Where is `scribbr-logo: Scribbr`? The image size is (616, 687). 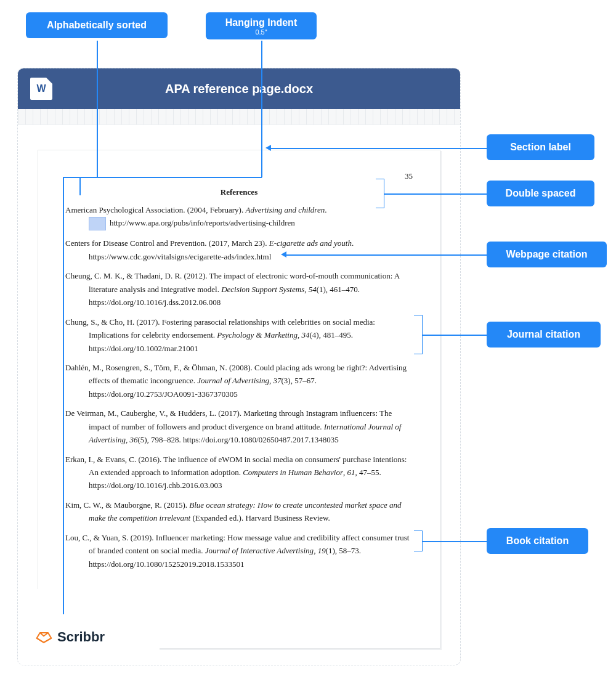
scribbr-logo: Scribbr is located at coordinates (70, 637).